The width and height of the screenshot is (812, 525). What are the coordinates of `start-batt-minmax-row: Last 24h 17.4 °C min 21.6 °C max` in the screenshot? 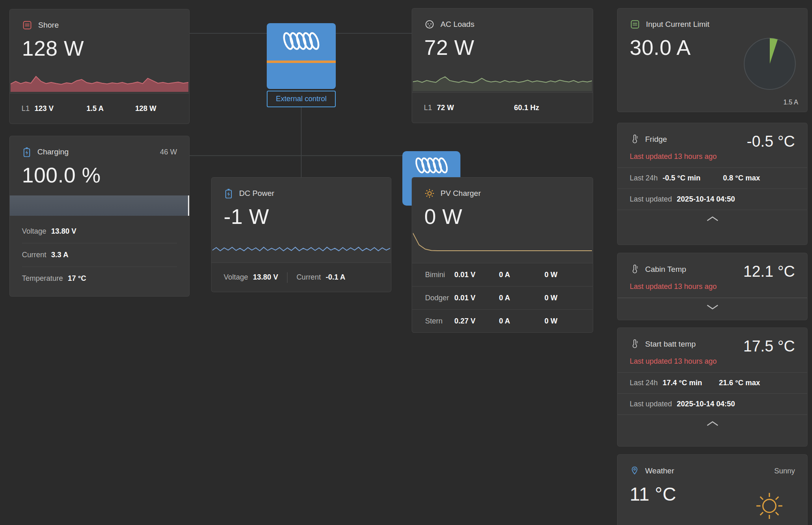 It's located at (712, 383).